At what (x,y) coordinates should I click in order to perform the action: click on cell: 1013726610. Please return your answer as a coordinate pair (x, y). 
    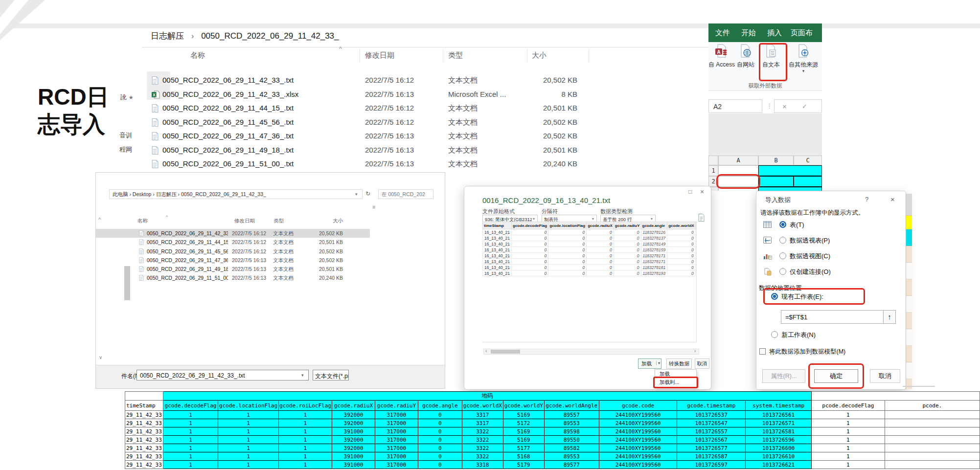
    Looking at the image, I should click on (779, 457).